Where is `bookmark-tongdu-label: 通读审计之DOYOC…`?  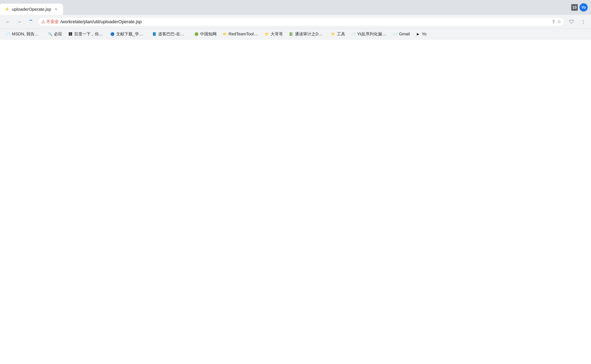 bookmark-tongdu-label: 通读审计之DOYOC… is located at coordinates (310, 34).